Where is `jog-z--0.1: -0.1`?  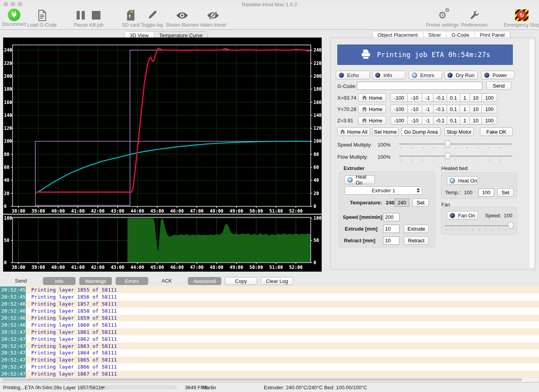
jog-z--0.1: -0.1 is located at coordinates (440, 120).